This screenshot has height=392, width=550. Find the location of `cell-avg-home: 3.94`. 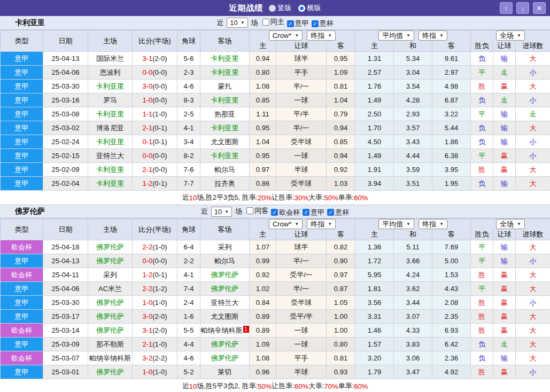

cell-avg-home: 3.94 is located at coordinates (375, 184).